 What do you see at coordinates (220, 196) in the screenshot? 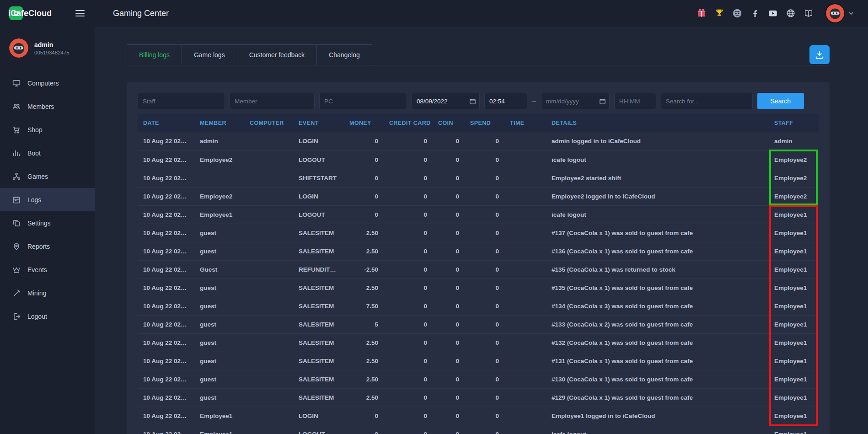
I see `cell-member: Employee2` at bounding box center [220, 196].